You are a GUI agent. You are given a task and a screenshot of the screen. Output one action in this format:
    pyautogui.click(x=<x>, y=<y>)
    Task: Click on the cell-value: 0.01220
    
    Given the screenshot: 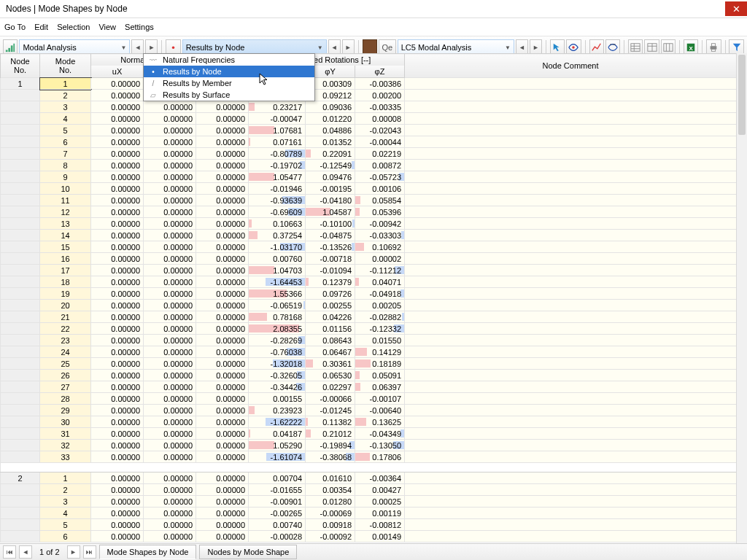 What is the action you would take?
    pyautogui.click(x=330, y=119)
    